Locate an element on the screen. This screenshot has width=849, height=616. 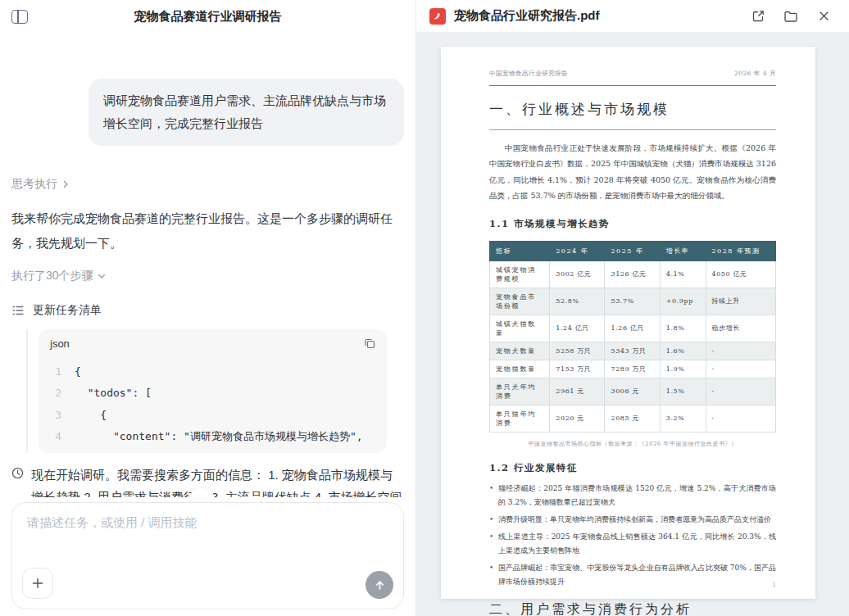
market-indicators-table: 指标 2024 年 2025 年 增长率 2028 年预测 城镇宠物消费规模 3… is located at coordinates (633, 337).